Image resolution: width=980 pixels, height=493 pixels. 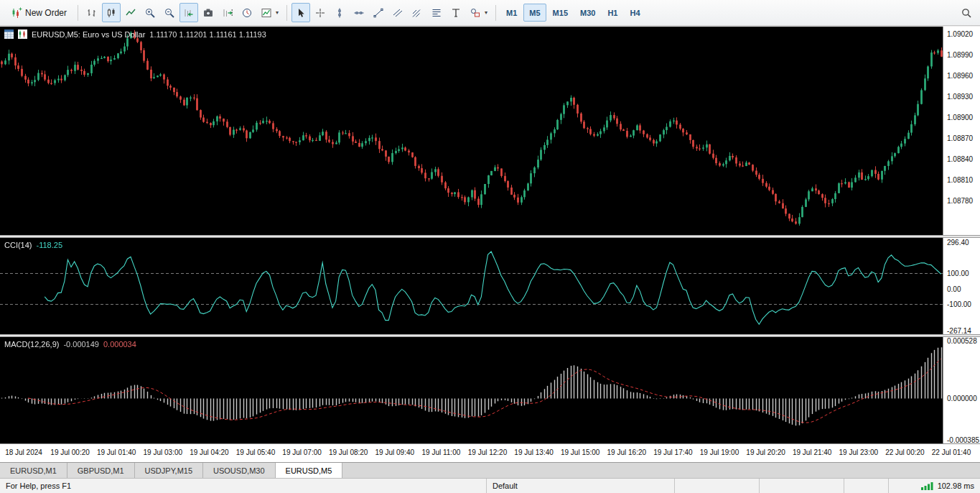 I want to click on chart-shift-icon, so click(x=228, y=13).